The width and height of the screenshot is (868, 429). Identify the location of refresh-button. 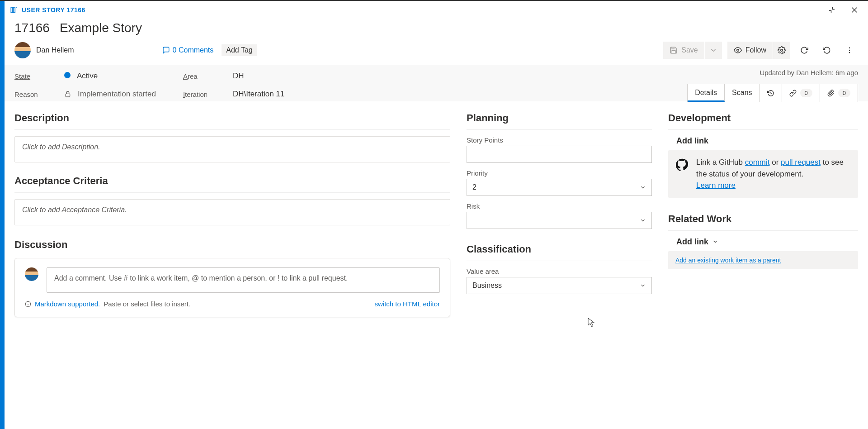
(804, 50).